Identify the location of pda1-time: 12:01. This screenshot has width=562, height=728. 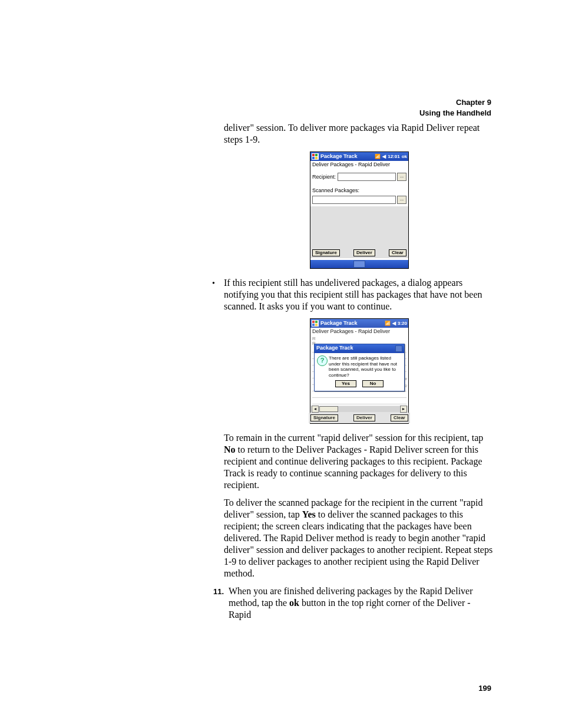
(394, 157).